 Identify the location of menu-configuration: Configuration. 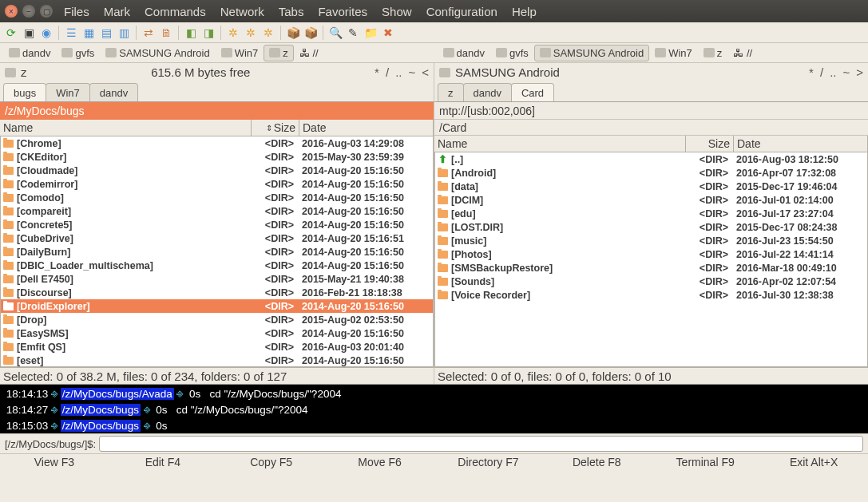
(462, 11).